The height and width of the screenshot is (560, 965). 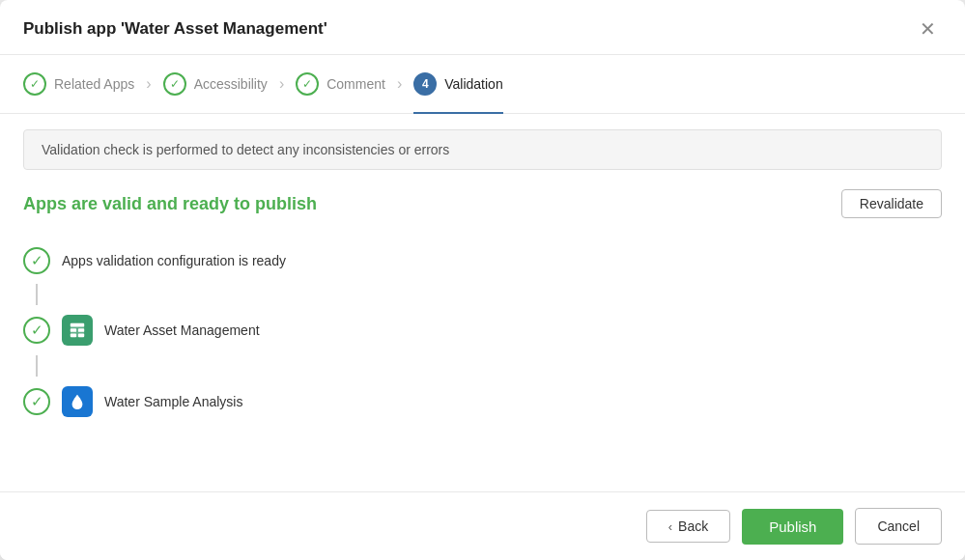 I want to click on check-icon-water-asset: ✓, so click(x=37, y=330).